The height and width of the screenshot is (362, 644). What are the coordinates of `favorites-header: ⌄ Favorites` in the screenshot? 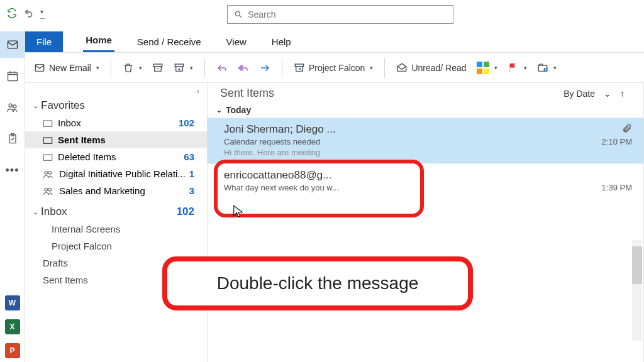 It's located at (116, 106).